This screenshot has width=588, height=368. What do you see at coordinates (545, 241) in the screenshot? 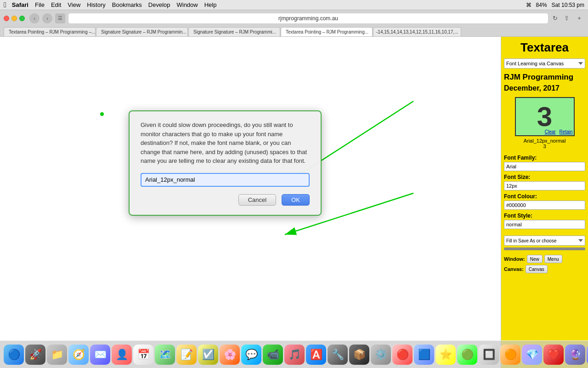
I see `save-as-dropdown: Fill in Save As or choose` at bounding box center [545, 241].